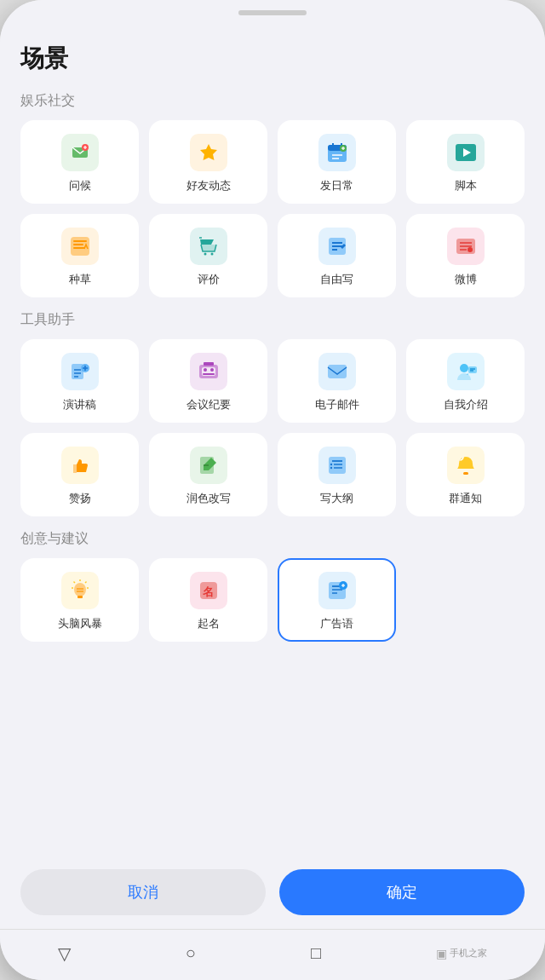 This screenshot has height=980, width=545. I want to click on card-weibo: 微博, so click(465, 256).